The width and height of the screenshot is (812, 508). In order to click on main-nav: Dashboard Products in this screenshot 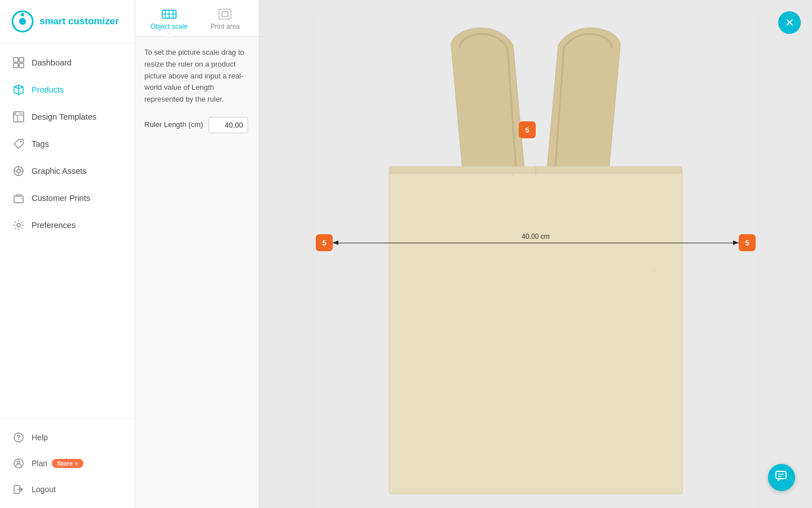, I will do `click(68, 231)`.